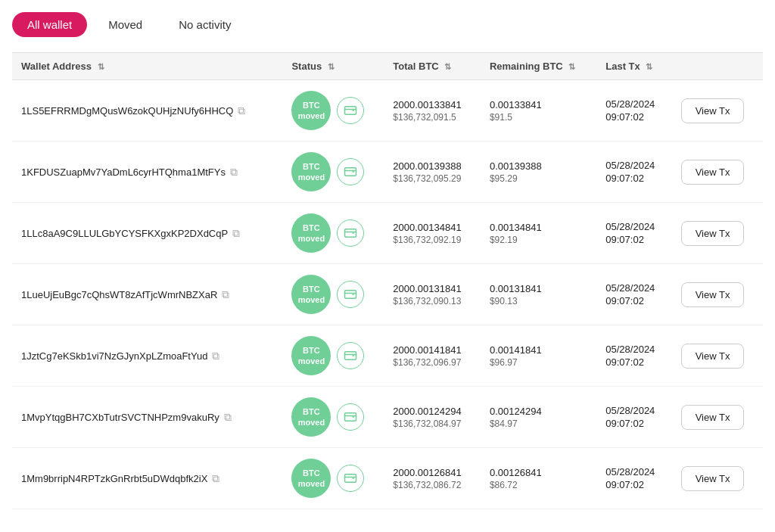  What do you see at coordinates (311, 233) in the screenshot?
I see `btc-moved-badge-2: BTCmoved` at bounding box center [311, 233].